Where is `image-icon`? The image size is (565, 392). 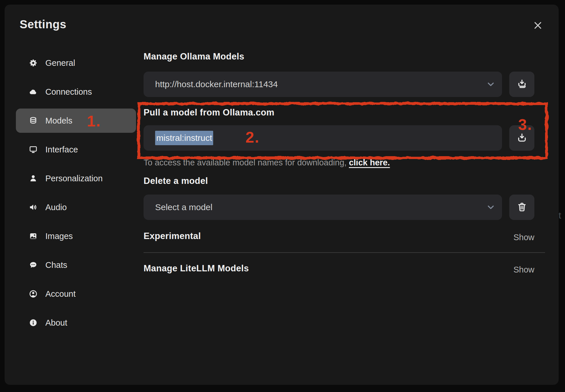
image-icon is located at coordinates (33, 236).